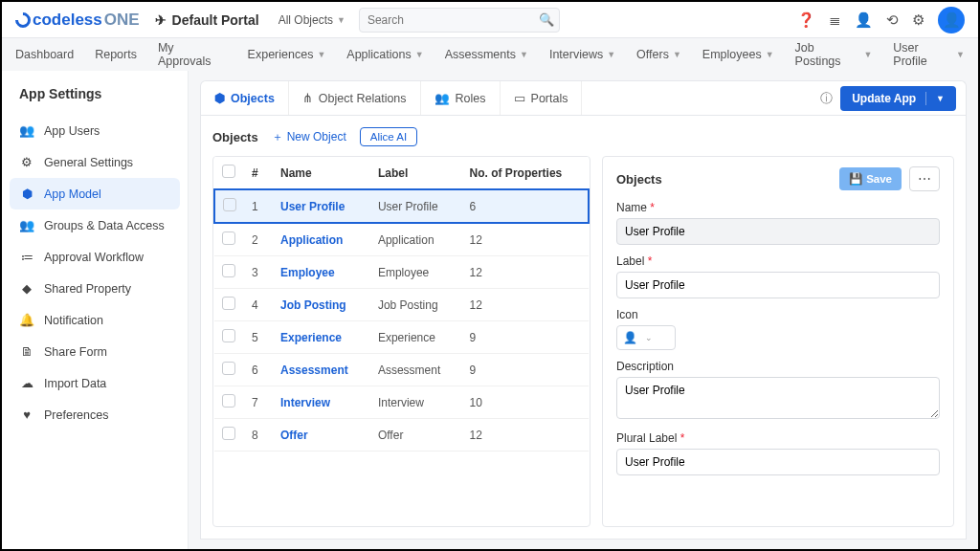  I want to click on tab-roles: 👥Roles, so click(461, 98).